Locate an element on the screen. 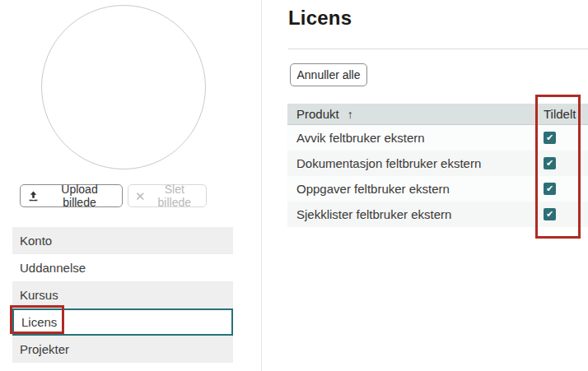 The width and height of the screenshot is (588, 371). x-icon: ✕ is located at coordinates (140, 196).